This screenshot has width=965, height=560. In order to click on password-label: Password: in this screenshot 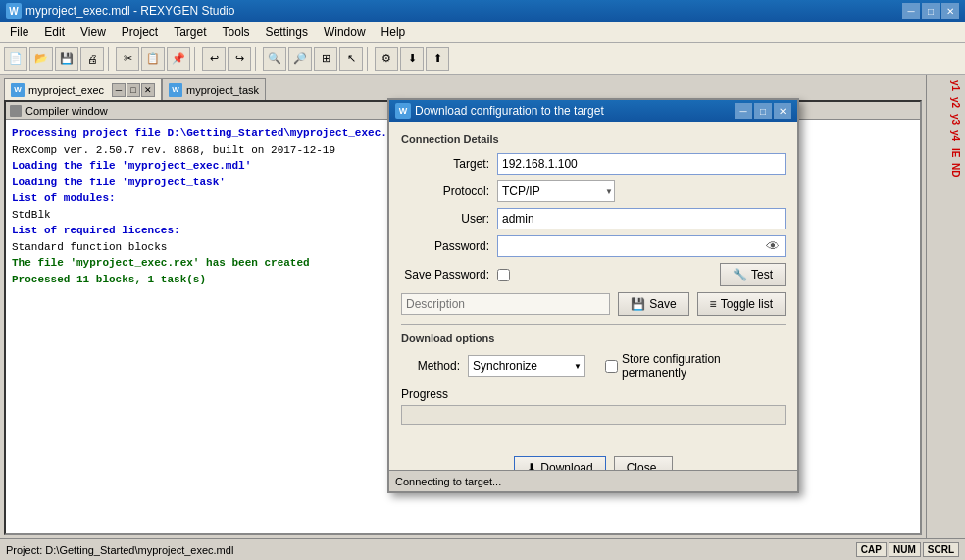, I will do `click(445, 246)`.